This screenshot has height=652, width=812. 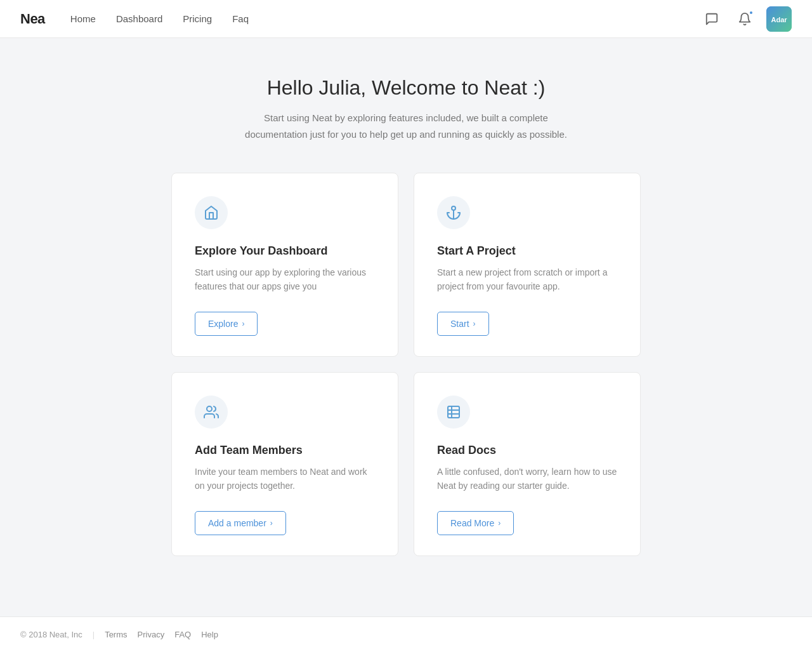 What do you see at coordinates (527, 464) in the screenshot?
I see `card-read-docs: Read Docs A little confused, don't worry…` at bounding box center [527, 464].